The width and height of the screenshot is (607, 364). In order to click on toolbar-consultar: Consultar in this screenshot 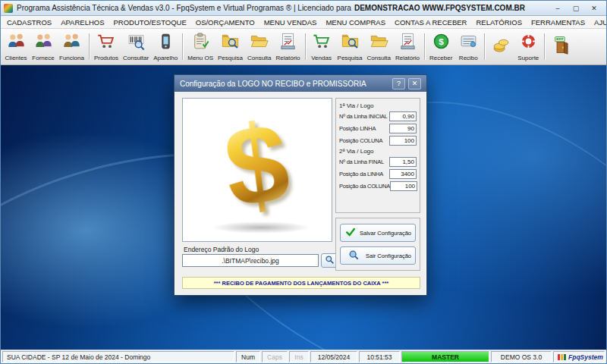, I will do `click(136, 47)`.